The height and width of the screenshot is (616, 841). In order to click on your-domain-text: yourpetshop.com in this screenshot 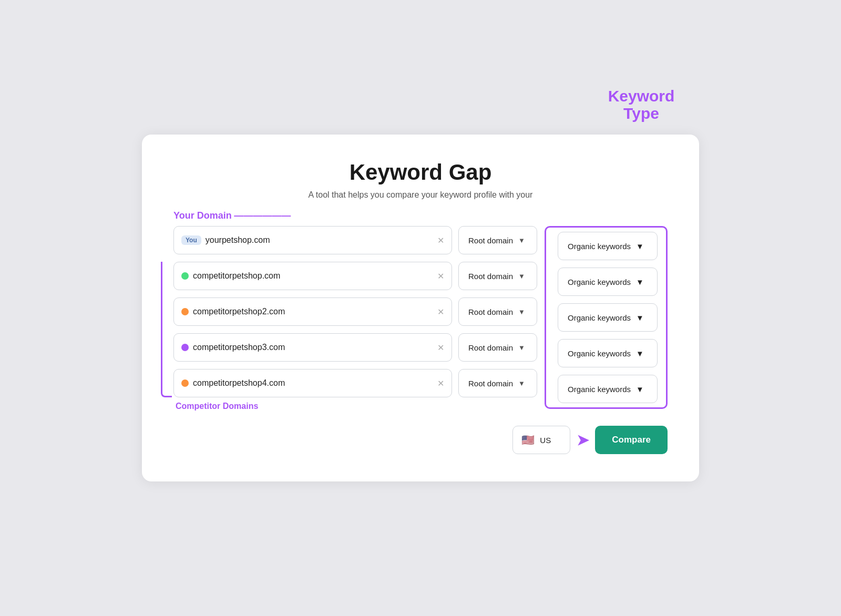, I will do `click(320, 240)`.